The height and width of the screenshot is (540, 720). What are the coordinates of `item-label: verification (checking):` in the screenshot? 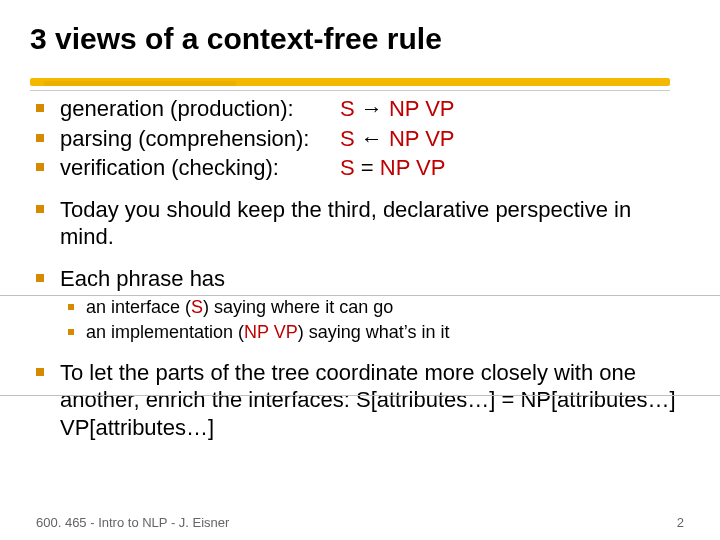 It's located at (200, 168).